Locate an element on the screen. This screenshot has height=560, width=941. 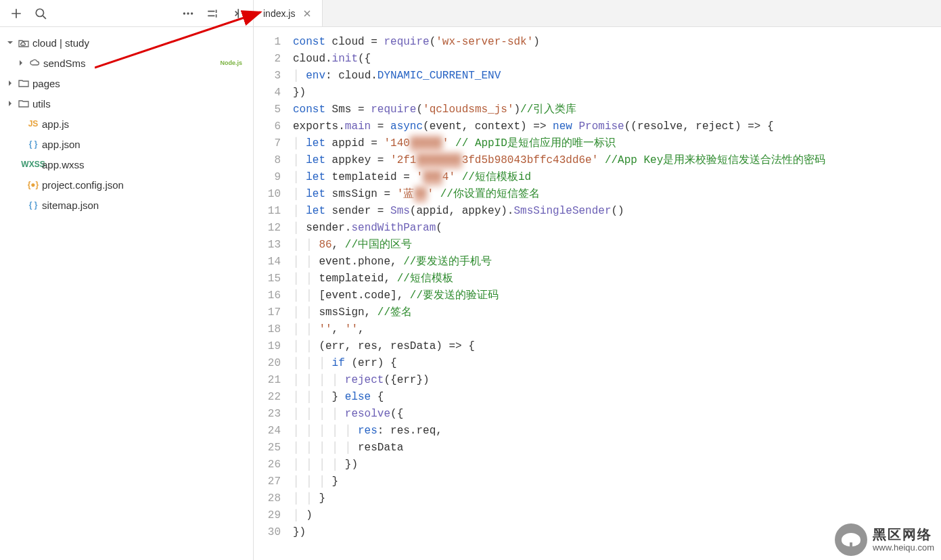
chevron-down-icon is located at coordinates (10, 43).